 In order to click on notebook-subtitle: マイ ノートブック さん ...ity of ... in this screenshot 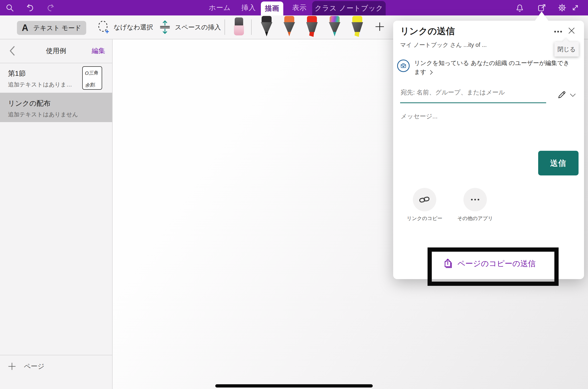, I will do `click(443, 45)`.